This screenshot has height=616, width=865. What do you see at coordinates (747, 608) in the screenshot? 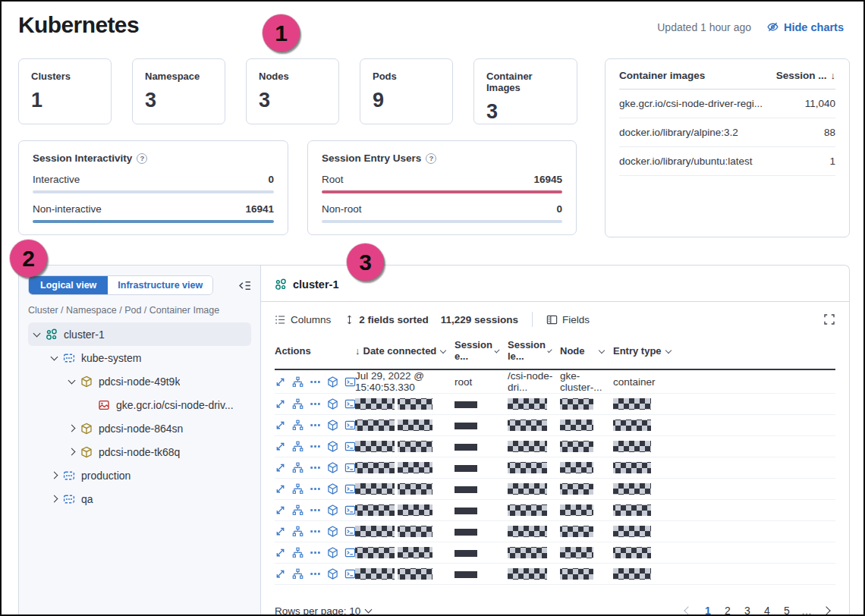
I see `page-button-3: 3` at bounding box center [747, 608].